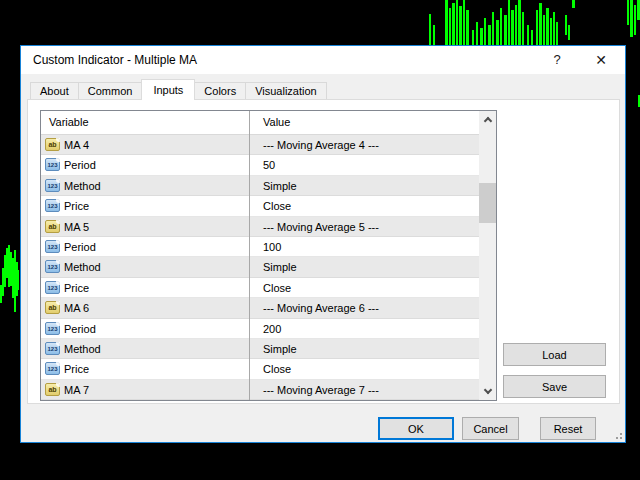 The image size is (640, 480). Describe the element at coordinates (490, 428) in the screenshot. I see `cancel-button: Cancel` at that location.